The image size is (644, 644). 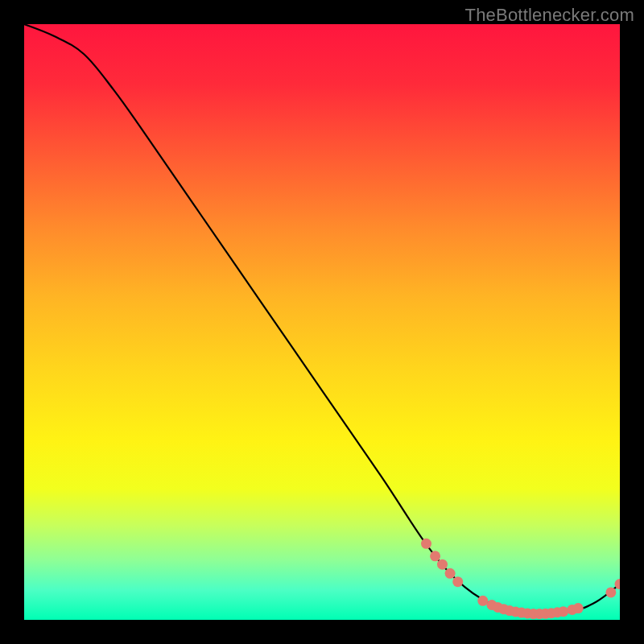 What do you see at coordinates (520, 579) in the screenshot?
I see `data-points-group` at bounding box center [520, 579].